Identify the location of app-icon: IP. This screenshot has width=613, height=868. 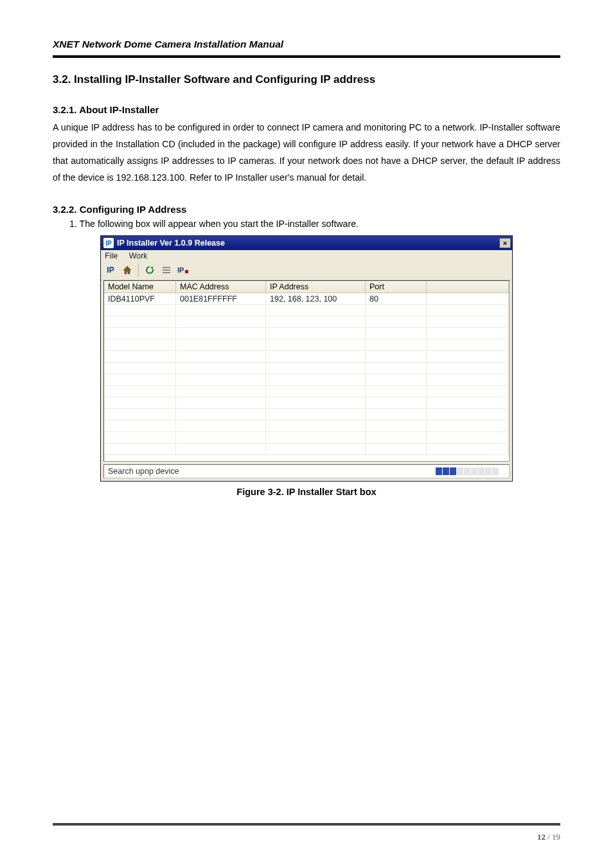
(109, 243).